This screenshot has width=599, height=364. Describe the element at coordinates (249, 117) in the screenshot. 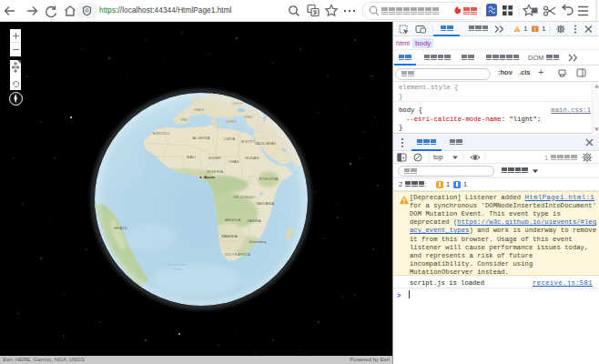

I see `svg-text: TURKEY` at that location.